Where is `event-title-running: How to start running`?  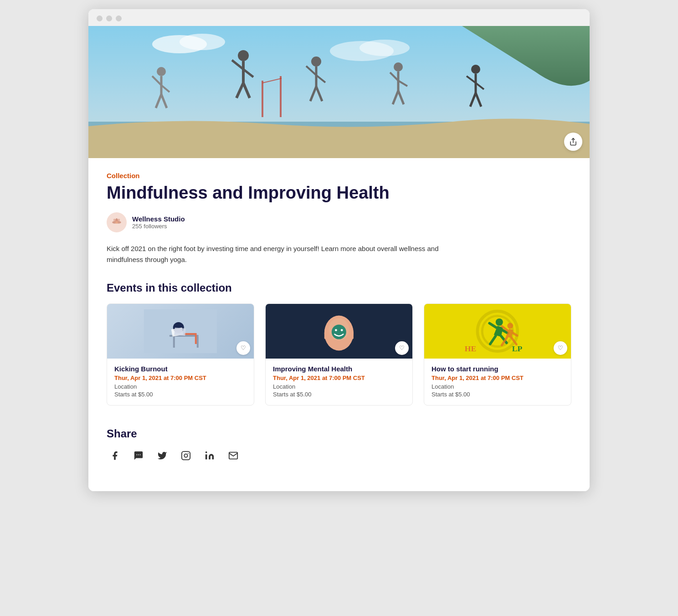
event-title-running: How to start running is located at coordinates (498, 369).